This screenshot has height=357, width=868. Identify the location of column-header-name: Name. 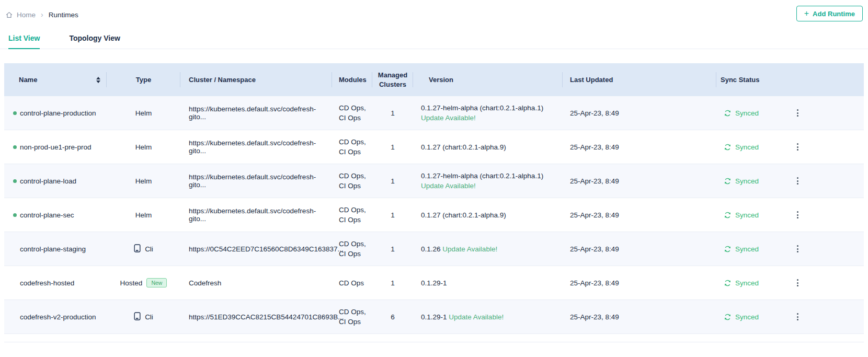
(55, 79).